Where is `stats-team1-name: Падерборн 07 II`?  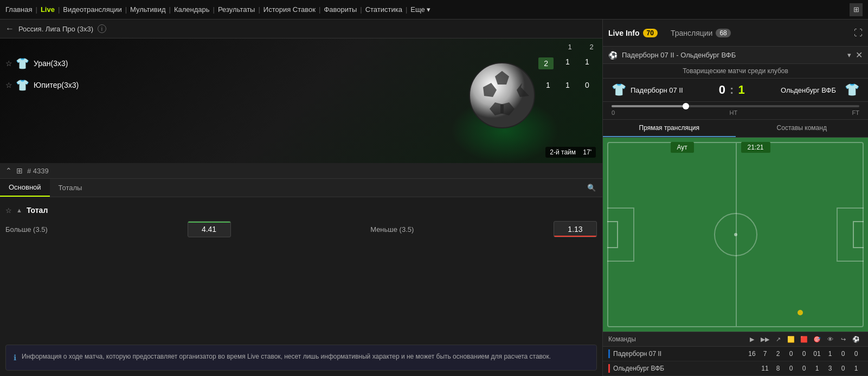
stats-team1-name: Падерборн 07 II is located at coordinates (679, 354).